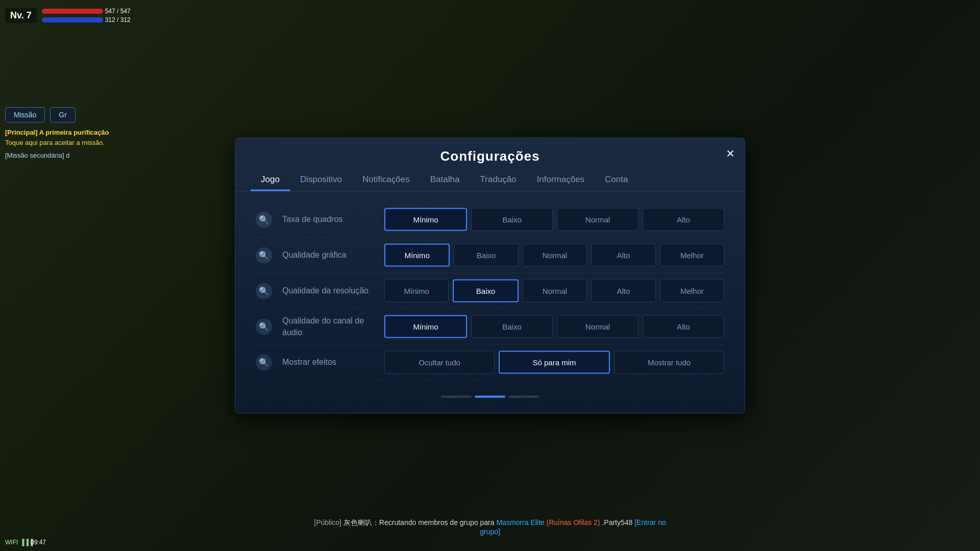  I want to click on player-level: Nv. 7, so click(21, 15).